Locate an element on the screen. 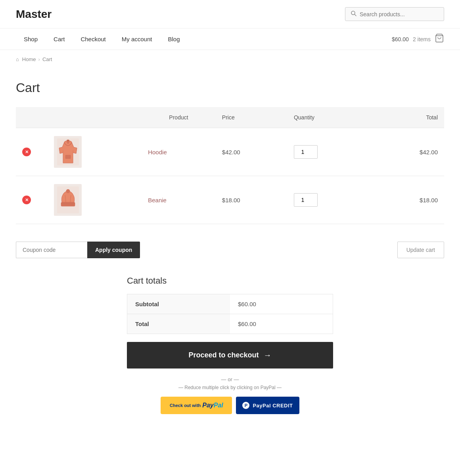 Image resolution: width=460 pixels, height=476 pixels. total-cell-beanie: $18.00 is located at coordinates (408, 200).